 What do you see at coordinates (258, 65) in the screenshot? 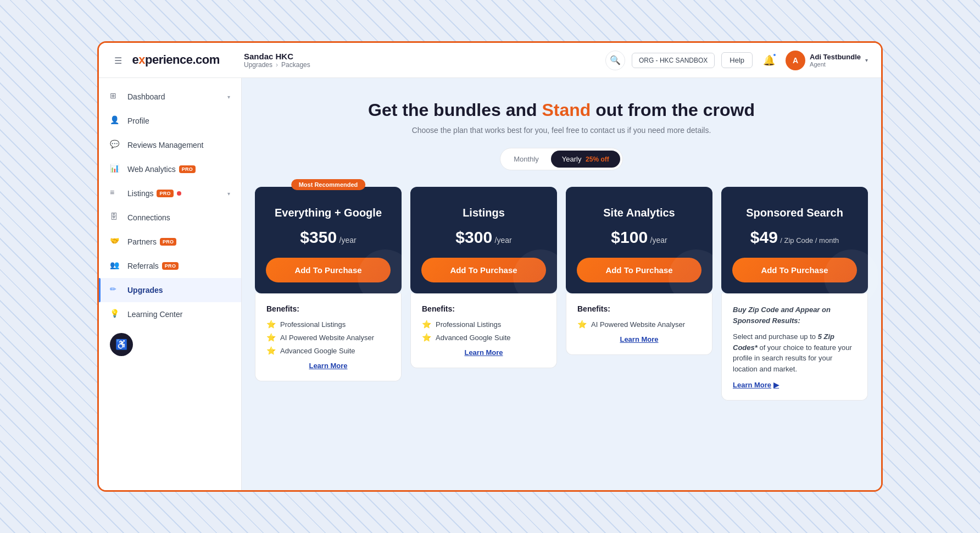
I see `breadcrumb-parent: Upgrades` at bounding box center [258, 65].